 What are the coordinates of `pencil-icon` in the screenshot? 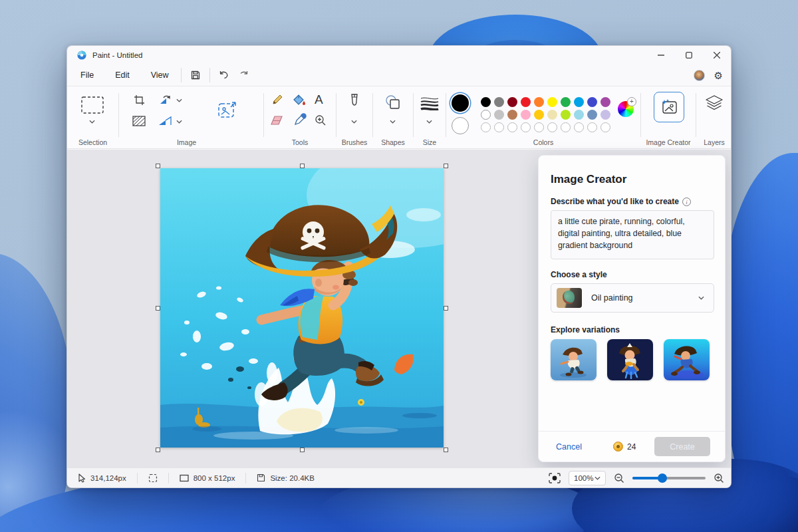 It's located at (277, 101).